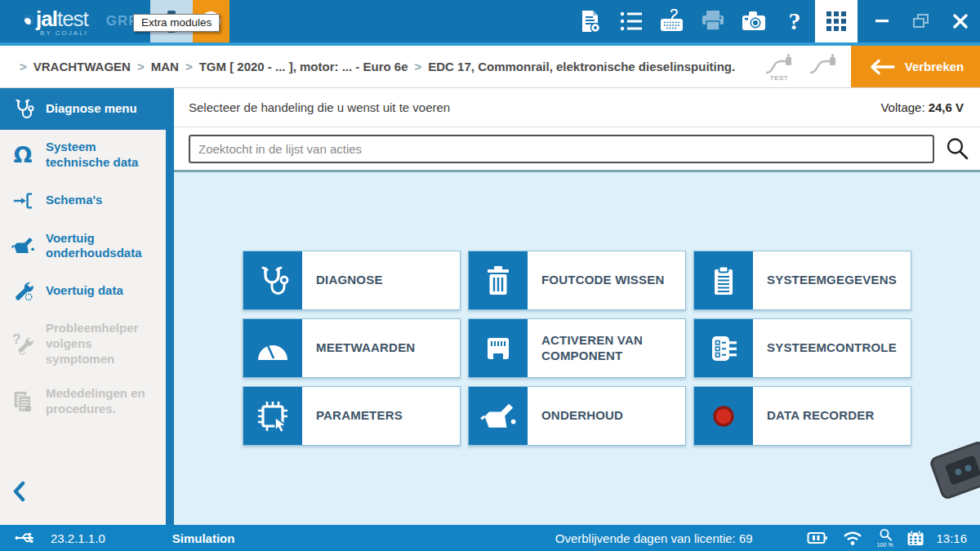  Describe the element at coordinates (273, 416) in the screenshot. I see `chip-icon` at that location.